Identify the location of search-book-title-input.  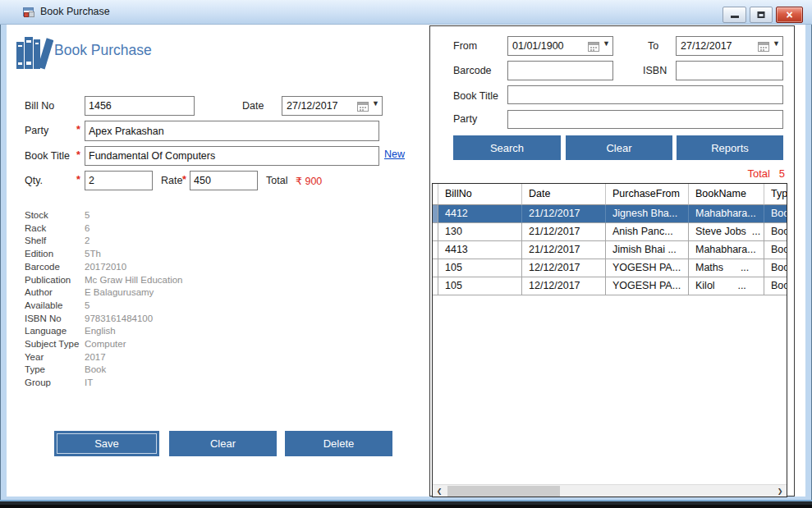
(645, 95).